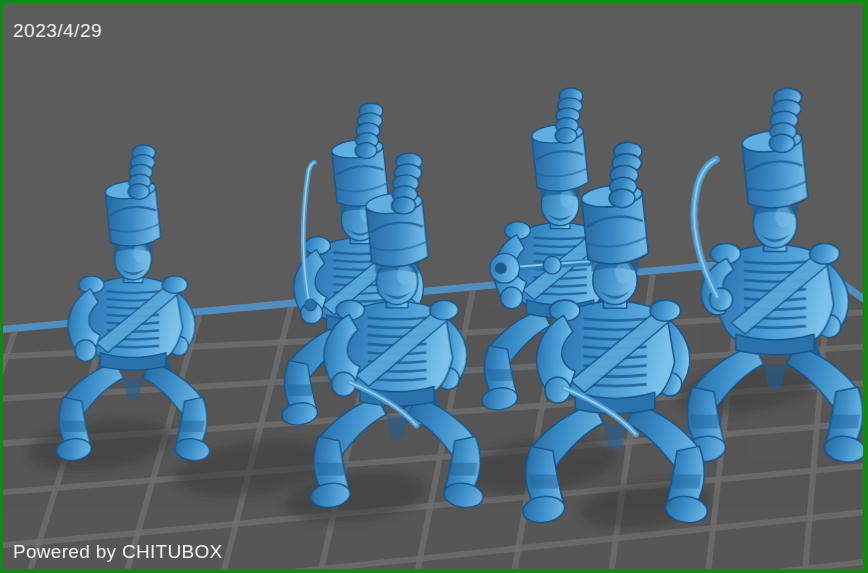  I want to click on chitubox-watermark: Powered by CHITUBOX, so click(118, 552).